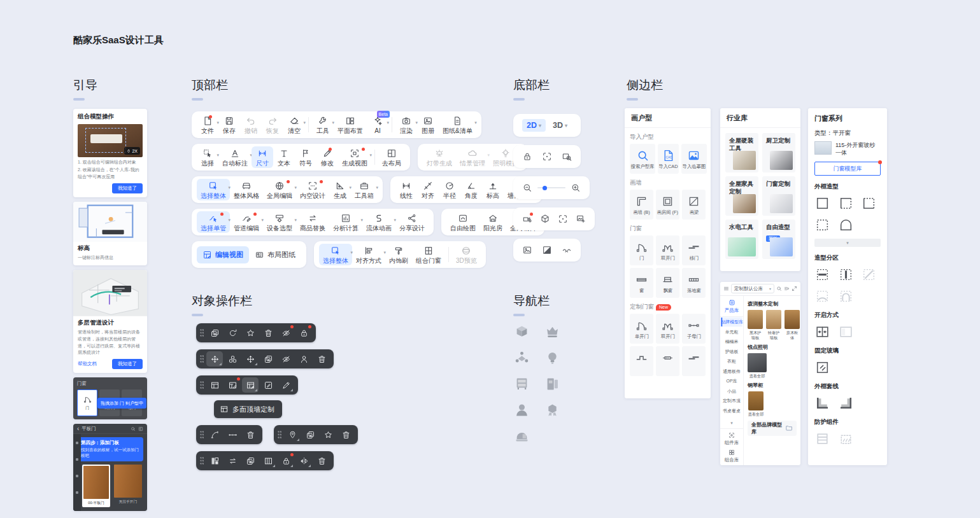 This screenshot has height=518, width=980. What do you see at coordinates (823, 403) in the screenshot?
I see `frame-trim-option` at bounding box center [823, 403].